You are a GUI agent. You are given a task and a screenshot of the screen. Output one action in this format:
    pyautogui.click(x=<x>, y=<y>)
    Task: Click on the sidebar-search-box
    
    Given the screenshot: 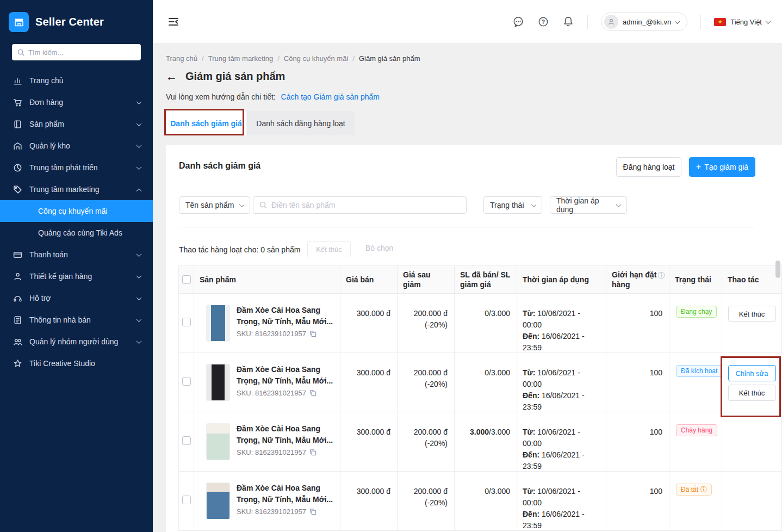 What is the action you would take?
    pyautogui.click(x=76, y=52)
    